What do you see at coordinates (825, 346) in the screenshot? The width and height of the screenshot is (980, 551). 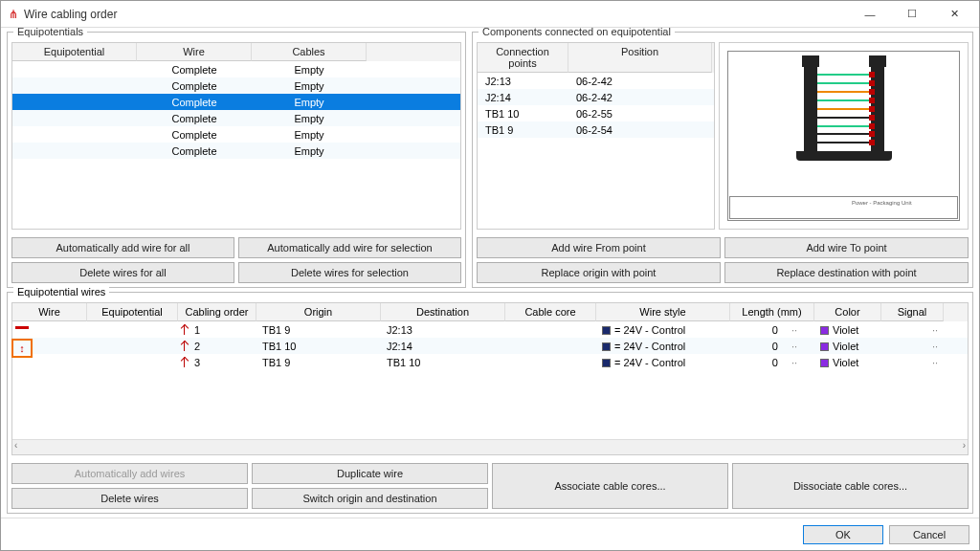 I see `color-swatch-icon` at bounding box center [825, 346].